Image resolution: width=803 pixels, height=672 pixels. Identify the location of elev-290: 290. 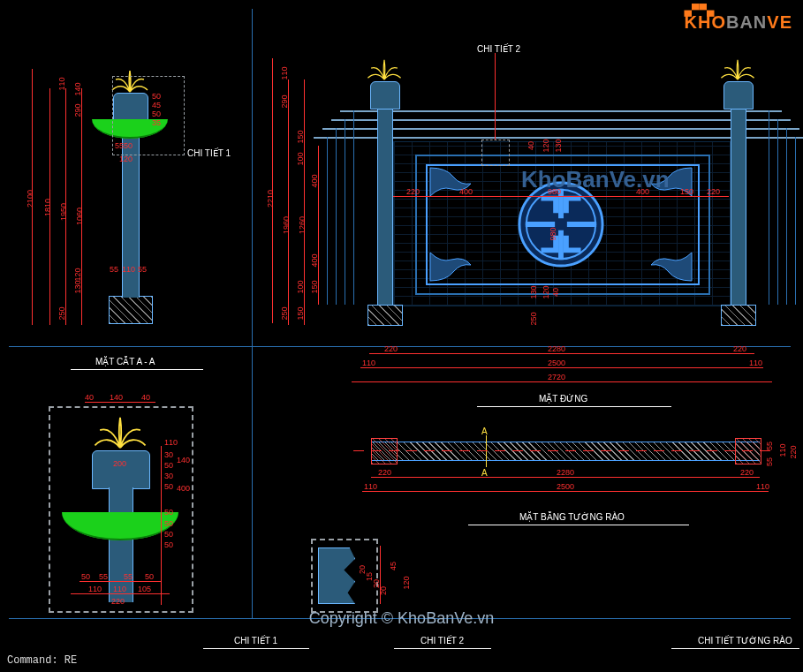
(284, 101).